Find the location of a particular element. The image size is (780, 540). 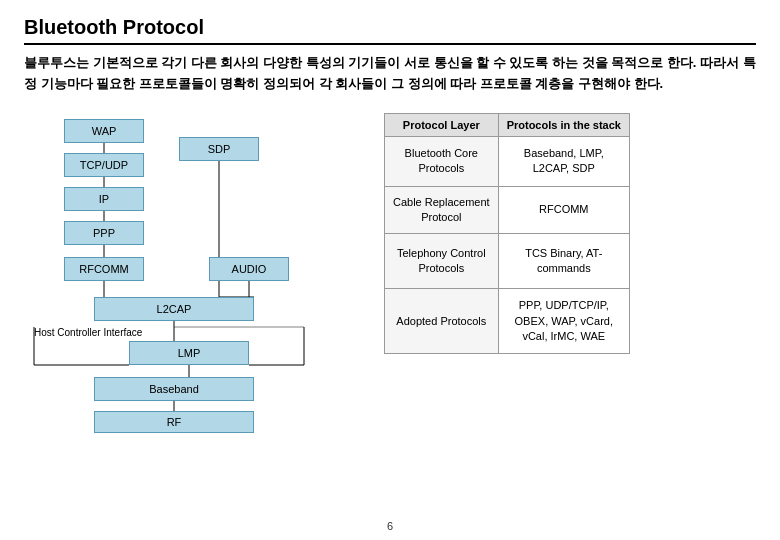

box-tcpudp: TCP/UDP is located at coordinates (104, 165).